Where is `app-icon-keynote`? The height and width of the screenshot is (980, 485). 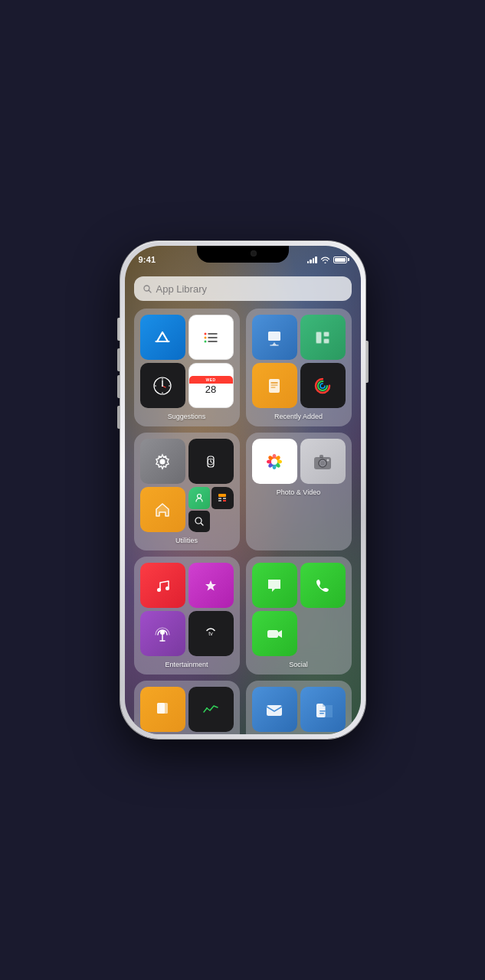 app-icon-keynote is located at coordinates (274, 337).